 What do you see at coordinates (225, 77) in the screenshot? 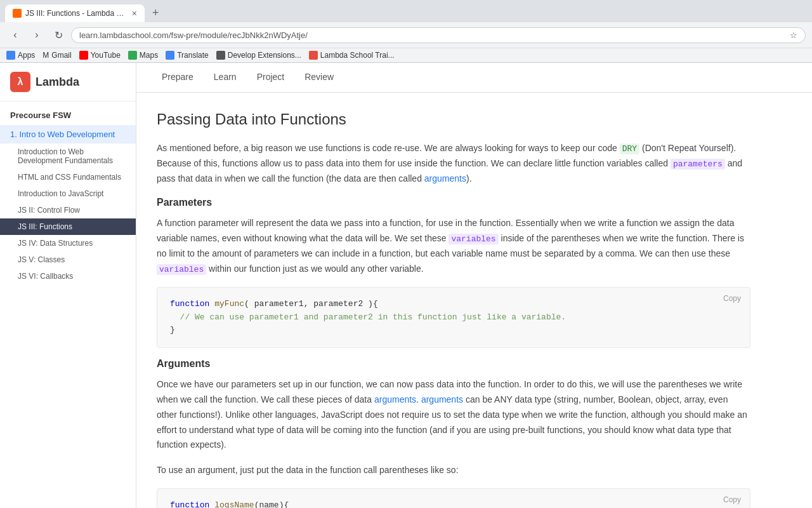
I see `tab-learn-label: Learn` at bounding box center [225, 77].